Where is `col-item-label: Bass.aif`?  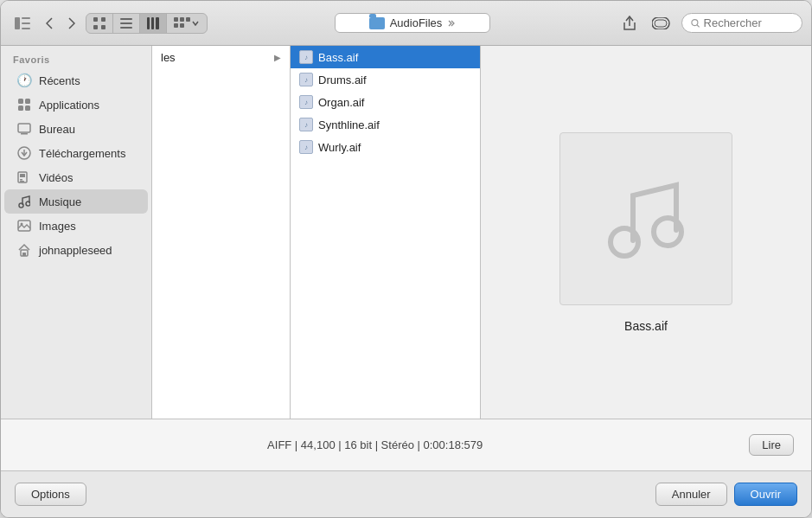
col-item-label: Bass.aif is located at coordinates (338, 57).